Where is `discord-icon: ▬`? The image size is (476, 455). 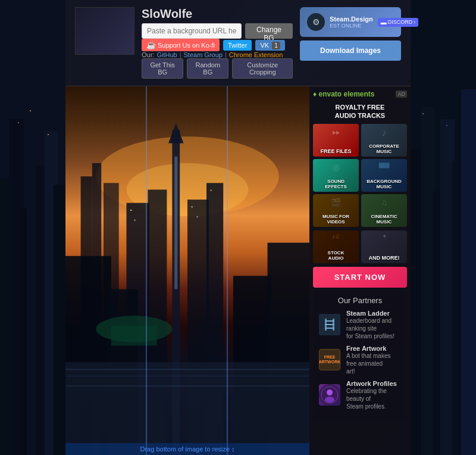
discord-icon: ▬ is located at coordinates (384, 23).